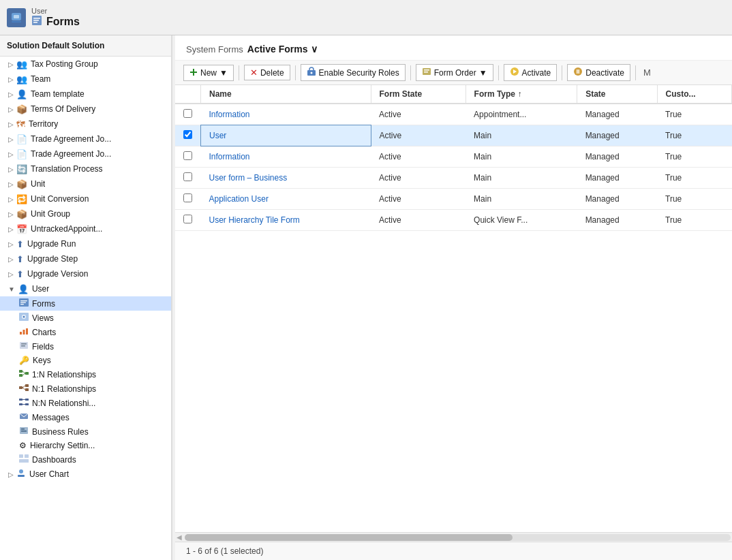  Describe the element at coordinates (86, 154) in the screenshot. I see `sidebar-item-trade-agreement-2: ▷ 📄 Trade Agreement Jo...` at that location.